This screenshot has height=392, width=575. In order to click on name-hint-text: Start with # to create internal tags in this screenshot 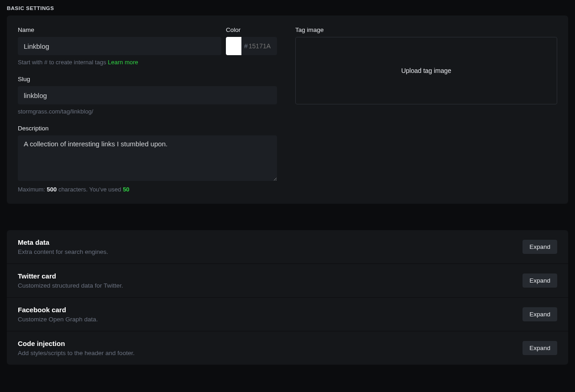, I will do `click(63, 62)`.